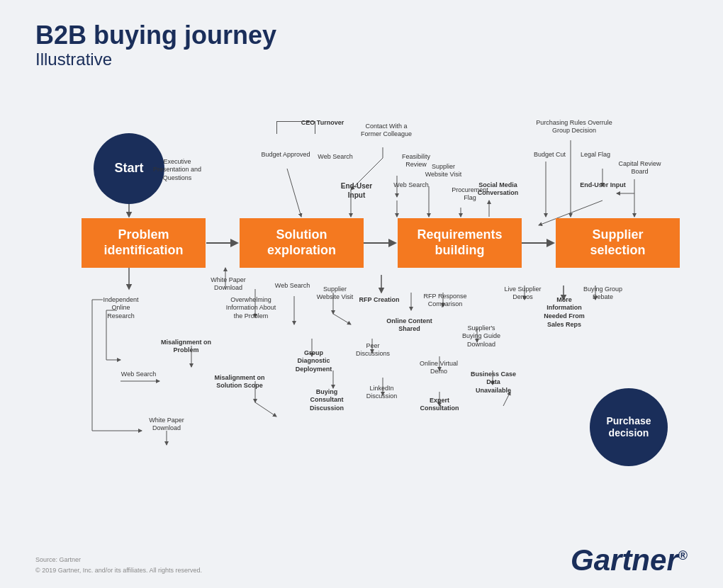 The image size is (723, 588). Describe the element at coordinates (373, 350) in the screenshot. I see `peer-discussions-label: Peer Discussions` at that location.